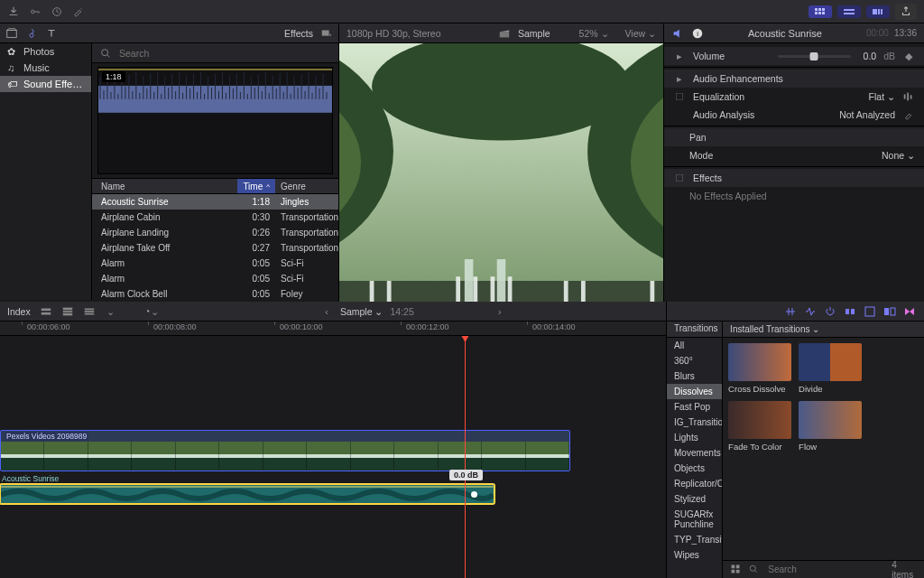 The width and height of the screenshot is (924, 578). I want to click on volume-slider, so click(814, 56).